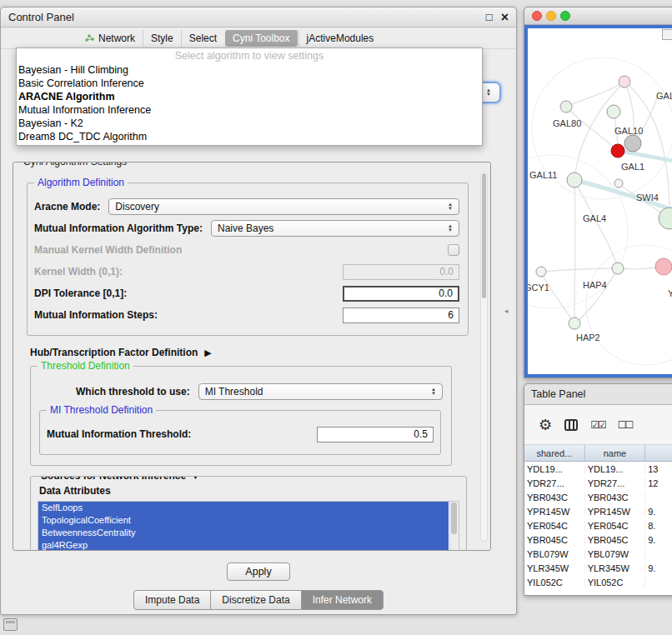  I want to click on hub-definition-section: Hub/Transcription Factor Definition ▶, so click(249, 352).